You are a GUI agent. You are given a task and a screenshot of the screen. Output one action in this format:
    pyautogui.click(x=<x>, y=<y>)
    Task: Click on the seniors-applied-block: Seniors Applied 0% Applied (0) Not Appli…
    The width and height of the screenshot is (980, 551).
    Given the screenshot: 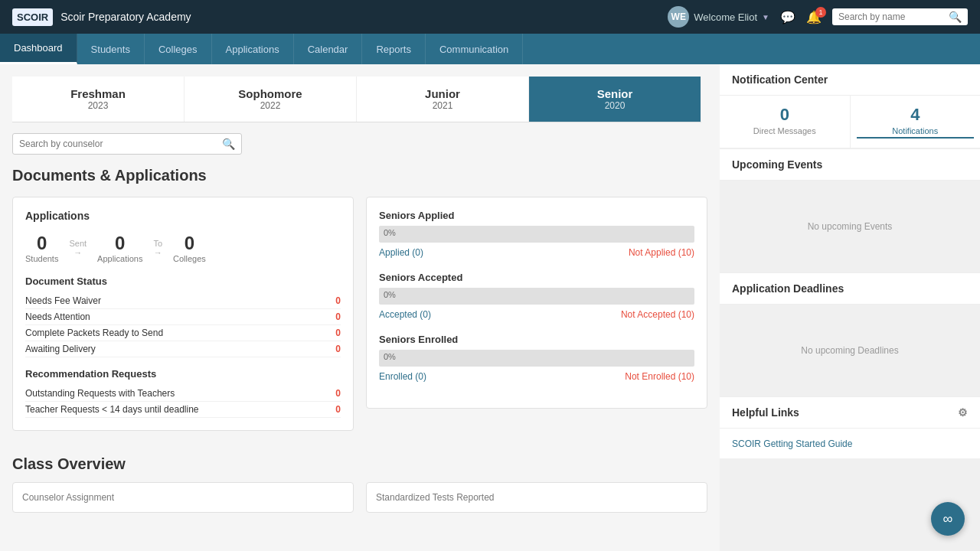 What is the action you would take?
    pyautogui.click(x=537, y=234)
    